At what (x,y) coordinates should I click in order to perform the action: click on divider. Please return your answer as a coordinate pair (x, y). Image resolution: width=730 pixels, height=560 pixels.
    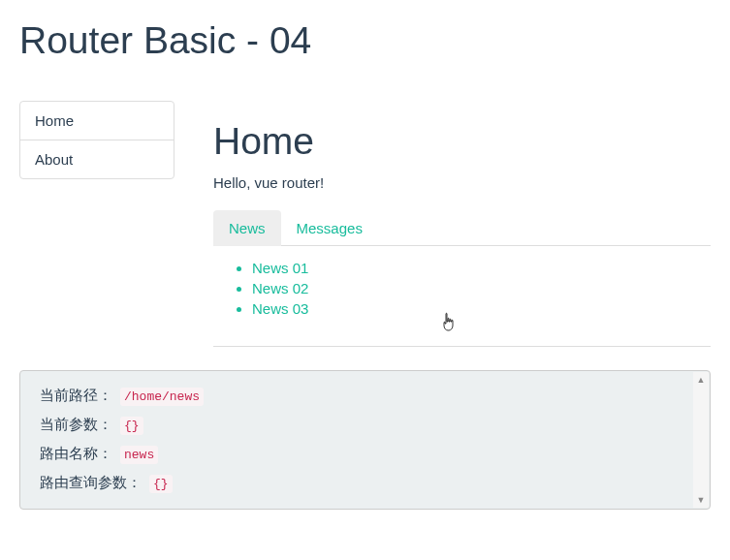
    Looking at the image, I should click on (461, 347).